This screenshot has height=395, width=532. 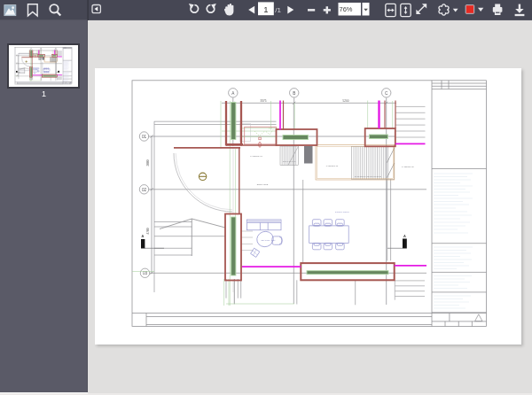 I want to click on svg-text: B, so click(x=294, y=94).